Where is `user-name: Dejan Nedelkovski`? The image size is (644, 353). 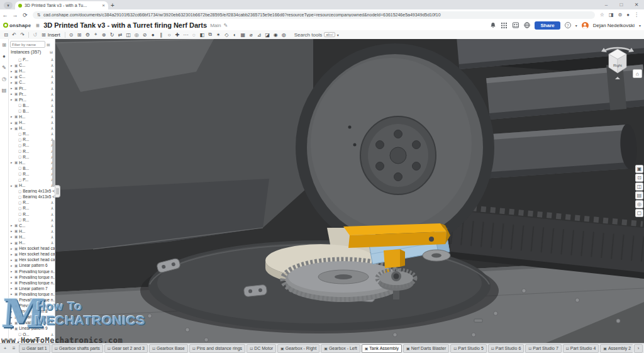
user-name: Dejan Nedelkovski is located at coordinates (614, 25).